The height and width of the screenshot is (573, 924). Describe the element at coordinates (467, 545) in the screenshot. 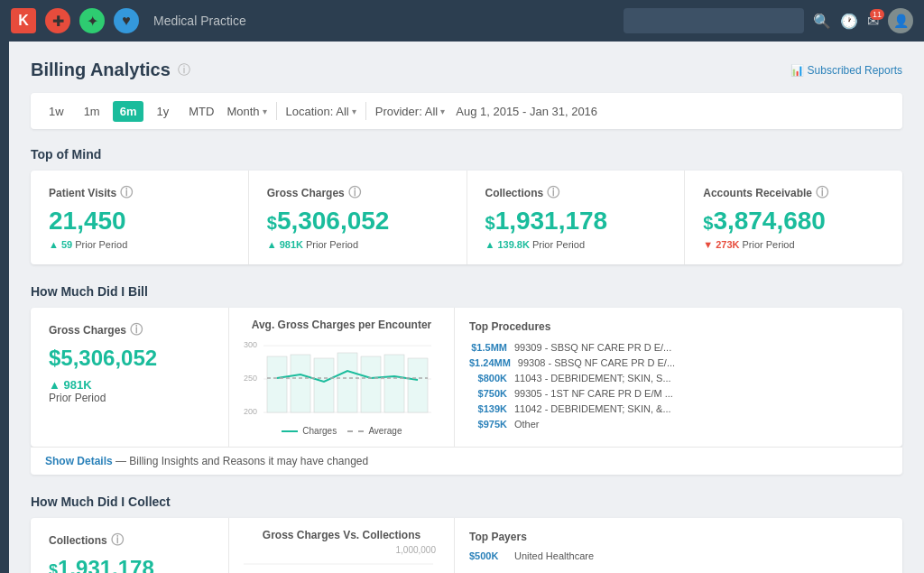

I see `collect-card: Collections ⓘ $1,931,178 Gross Charges V…` at that location.